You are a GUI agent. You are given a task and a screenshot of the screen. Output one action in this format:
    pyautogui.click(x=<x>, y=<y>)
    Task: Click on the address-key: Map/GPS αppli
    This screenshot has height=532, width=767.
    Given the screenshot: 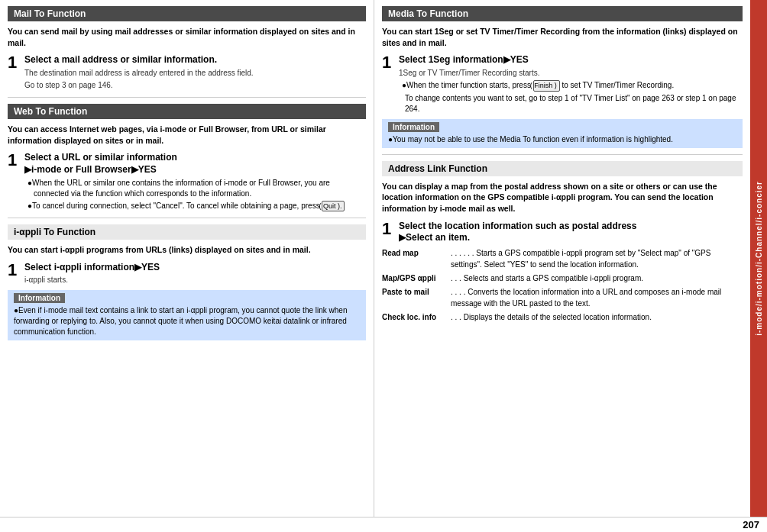 What is the action you would take?
    pyautogui.click(x=416, y=278)
    